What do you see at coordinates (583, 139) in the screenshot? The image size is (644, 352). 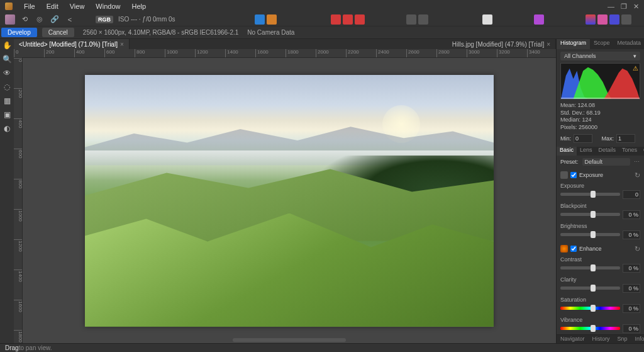 I see `min-input` at bounding box center [583, 139].